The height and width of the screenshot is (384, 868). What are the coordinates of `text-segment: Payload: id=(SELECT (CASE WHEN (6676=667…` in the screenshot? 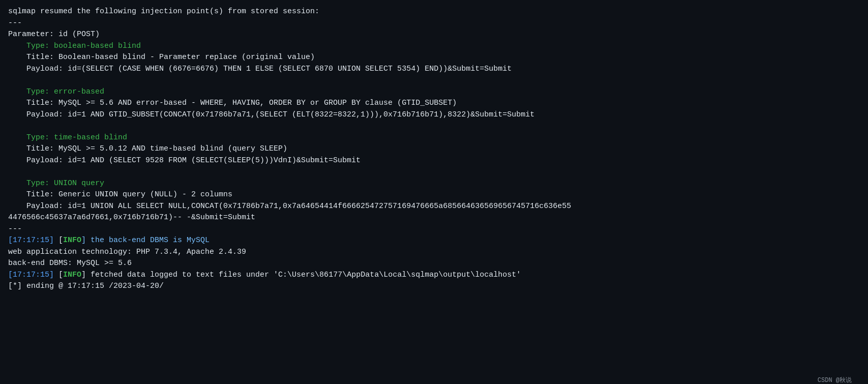 It's located at (260, 69).